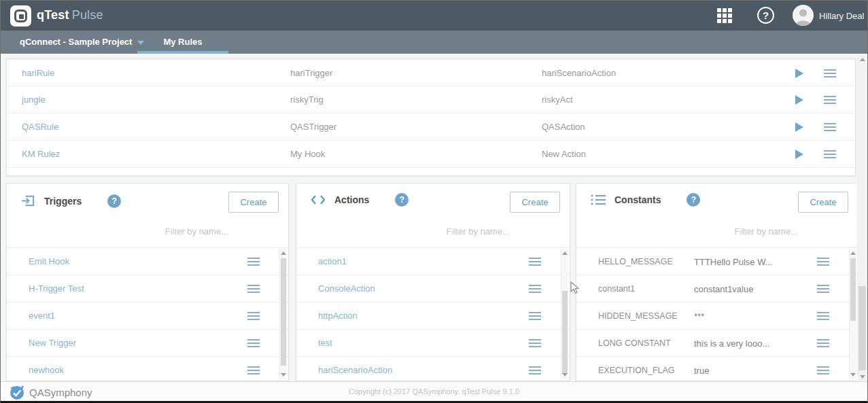 The width and height of the screenshot is (868, 403). Describe the element at coordinates (535, 203) in the screenshot. I see `create-action-button: Create` at that location.